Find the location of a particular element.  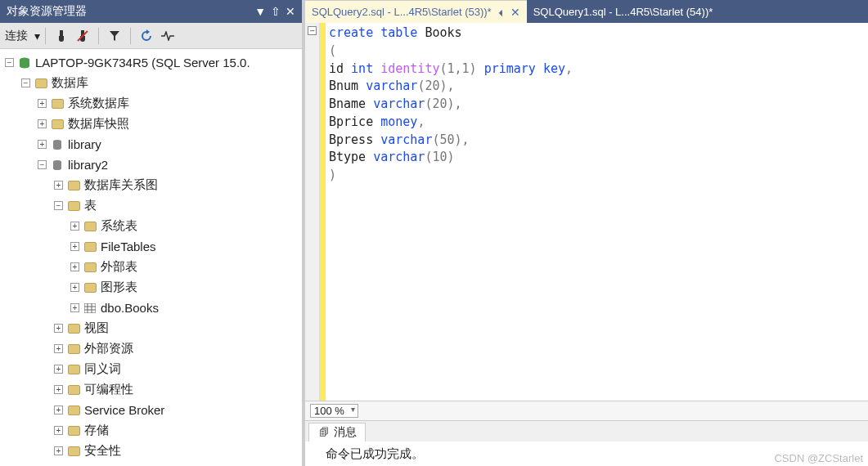

activity-icon is located at coordinates (168, 36).